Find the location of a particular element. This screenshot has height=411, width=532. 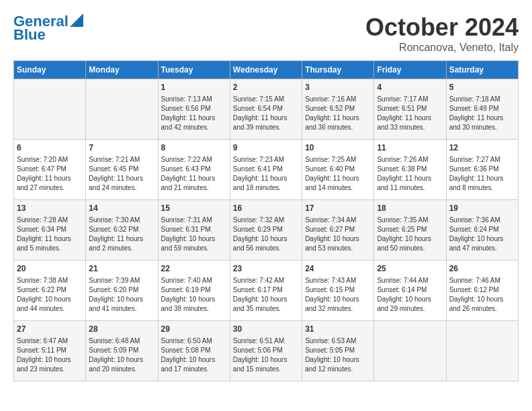

daylight-text: Daylight: 10 hours and 32 minutes. is located at coordinates (338, 304).